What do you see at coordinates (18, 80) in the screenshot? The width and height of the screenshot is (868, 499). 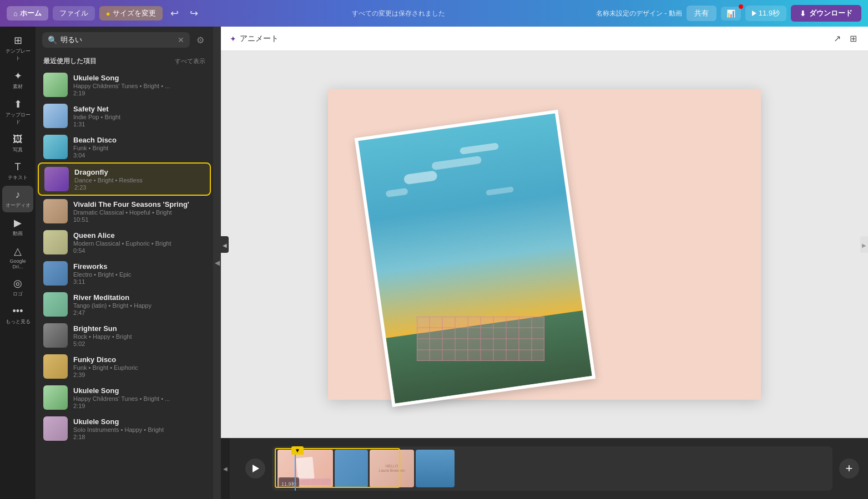 I see `sidebar-item-elements: ✦ 素材` at bounding box center [18, 80].